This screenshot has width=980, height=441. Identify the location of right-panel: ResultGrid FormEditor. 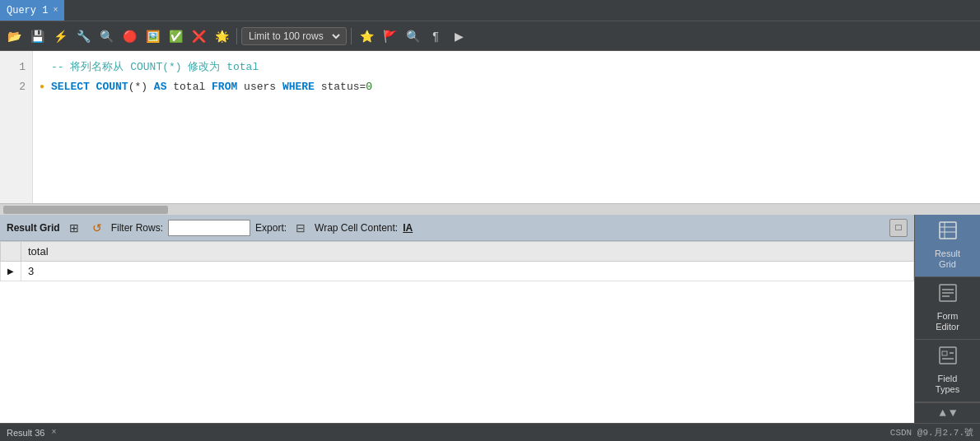
(947, 319).